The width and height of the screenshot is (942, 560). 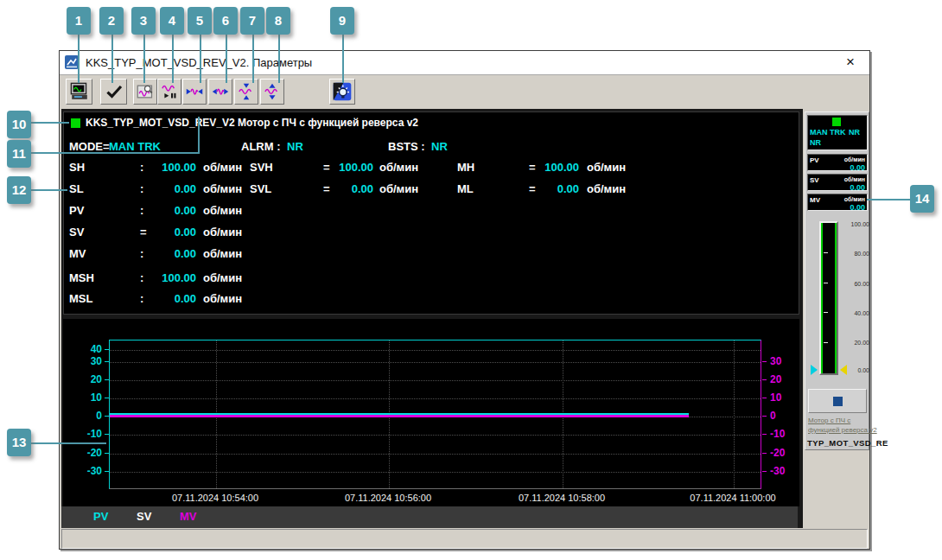 I want to click on faceplate-mode: MAN TRK, so click(x=828, y=132).